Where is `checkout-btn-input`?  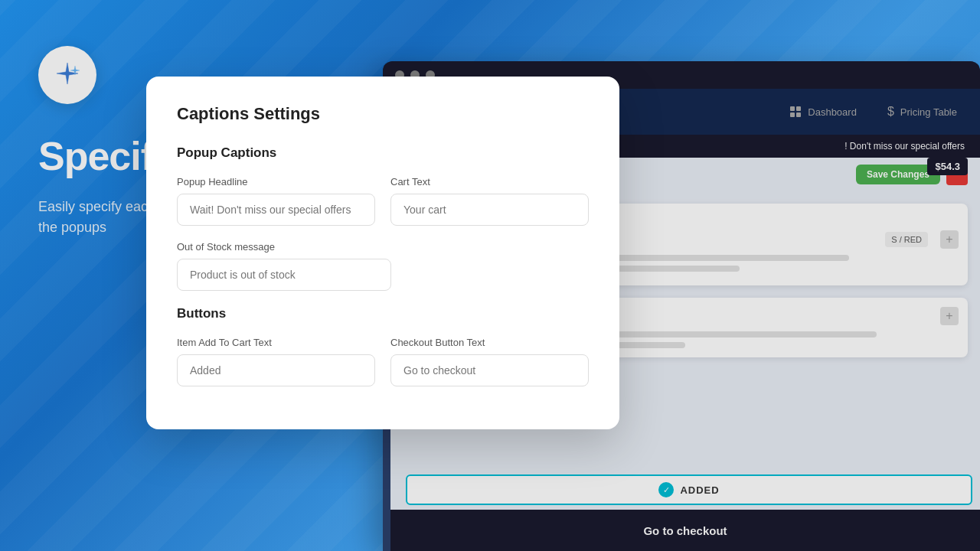
checkout-btn-input is located at coordinates (490, 370).